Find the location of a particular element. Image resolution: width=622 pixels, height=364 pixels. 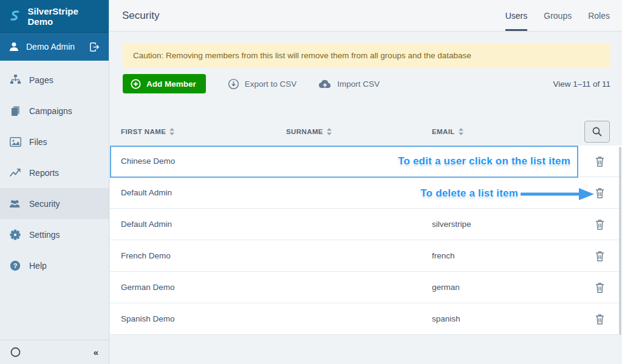

tab-users: Users is located at coordinates (516, 16).